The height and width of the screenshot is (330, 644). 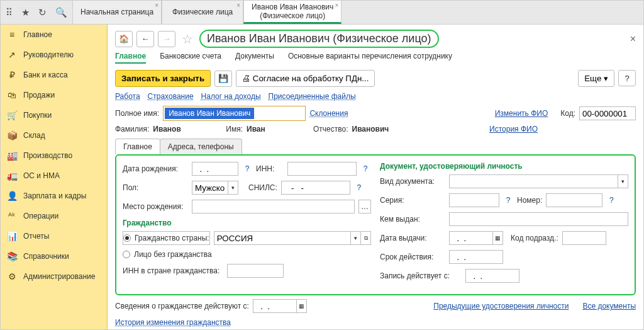 What do you see at coordinates (12, 75) in the screenshot?
I see `nav-icon: ₽` at bounding box center [12, 75].